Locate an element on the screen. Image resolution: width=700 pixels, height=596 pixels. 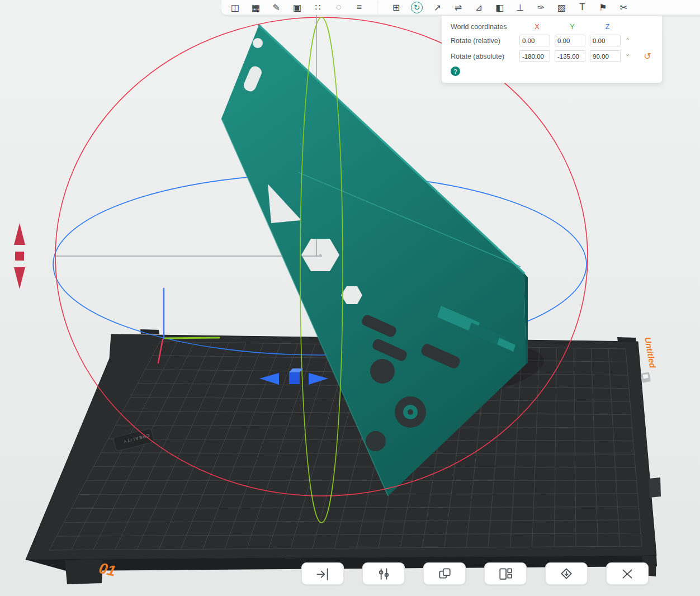
clone-icon is located at coordinates (444, 574).